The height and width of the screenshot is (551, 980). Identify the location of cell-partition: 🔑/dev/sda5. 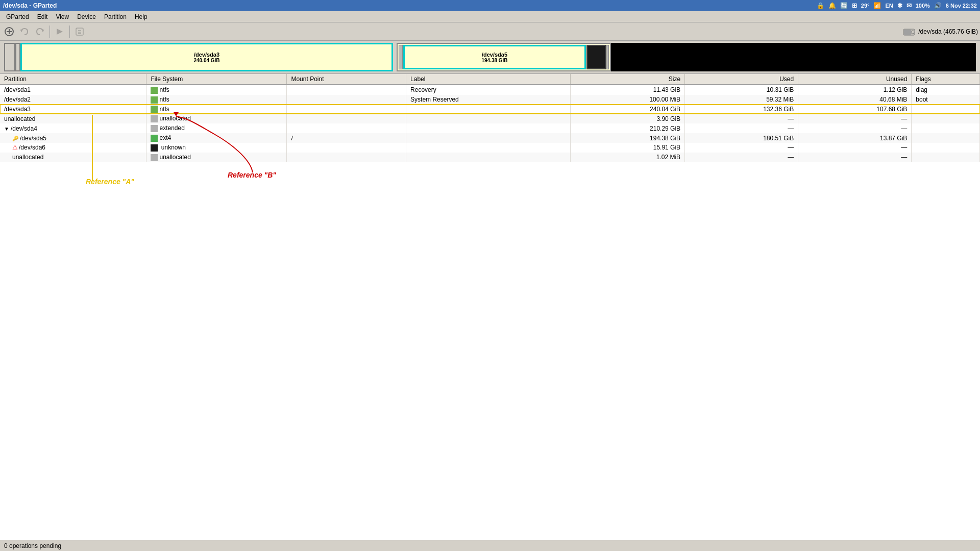
(74, 138).